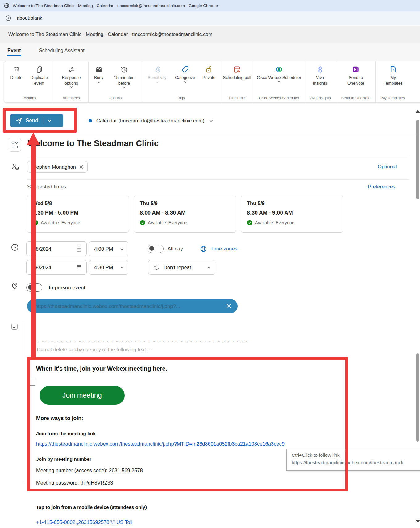  Describe the element at coordinates (320, 99) in the screenshot. I see `ribbon-group-label: Viva Insights` at that location.